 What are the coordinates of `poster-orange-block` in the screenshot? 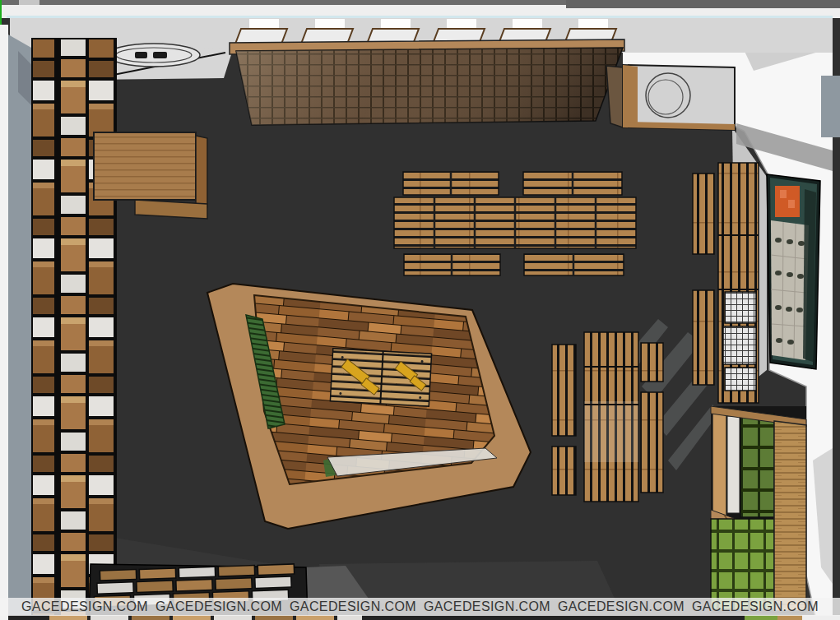 It's located at (787, 201).